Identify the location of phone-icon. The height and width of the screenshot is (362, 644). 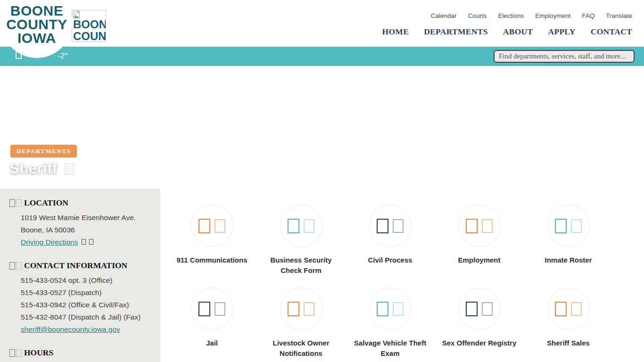
(12, 266).